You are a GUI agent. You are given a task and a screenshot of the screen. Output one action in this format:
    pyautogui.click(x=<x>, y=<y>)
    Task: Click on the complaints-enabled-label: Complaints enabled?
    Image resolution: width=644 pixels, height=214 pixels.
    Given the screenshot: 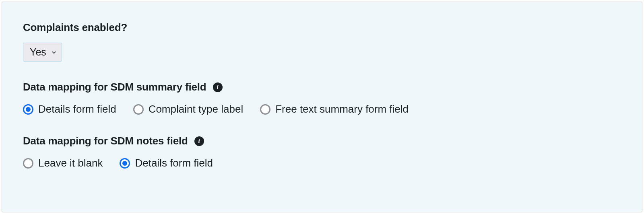 What is the action you would take?
    pyautogui.click(x=322, y=27)
    